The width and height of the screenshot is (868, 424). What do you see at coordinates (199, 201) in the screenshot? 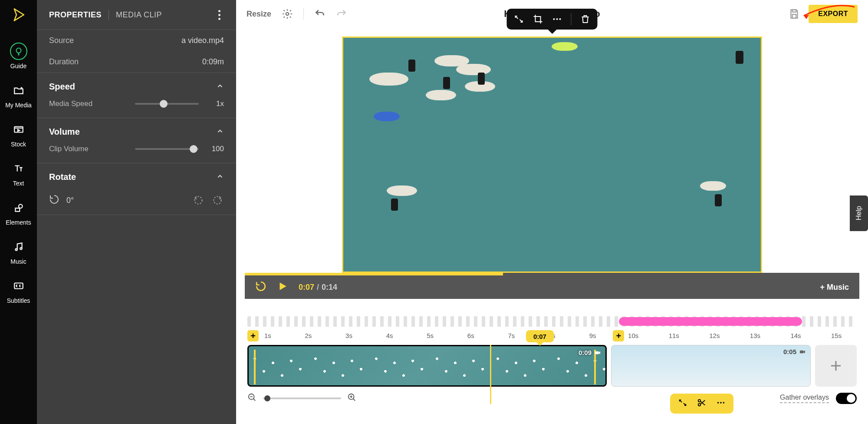
I see `rotate-left-button` at bounding box center [199, 201].